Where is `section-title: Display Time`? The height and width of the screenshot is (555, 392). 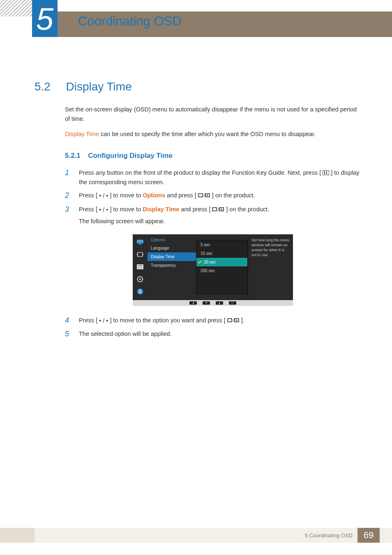 section-title: Display Time is located at coordinates (99, 87).